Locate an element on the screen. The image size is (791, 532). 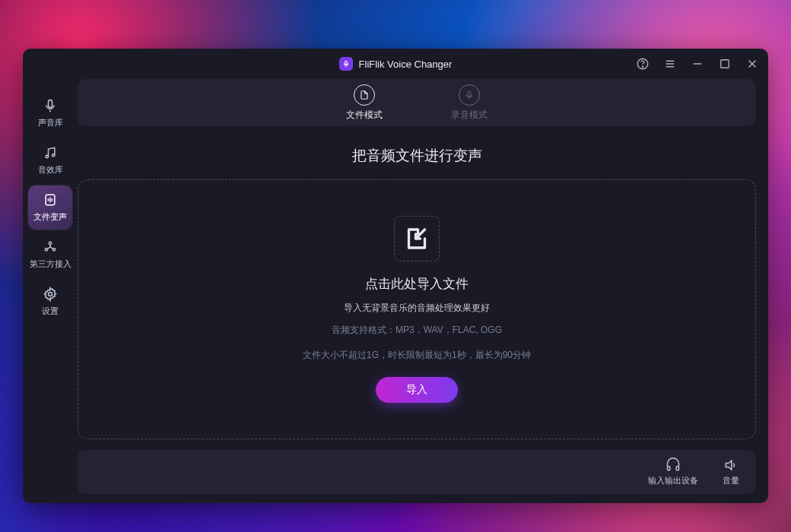
sidebar-item-sfx-library: 音效库 is located at coordinates (50, 160).